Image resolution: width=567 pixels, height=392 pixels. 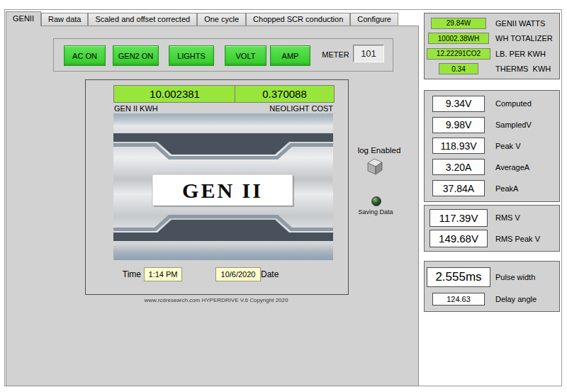 I want to click on table-row: 9.34V Computed, so click(x=492, y=103).